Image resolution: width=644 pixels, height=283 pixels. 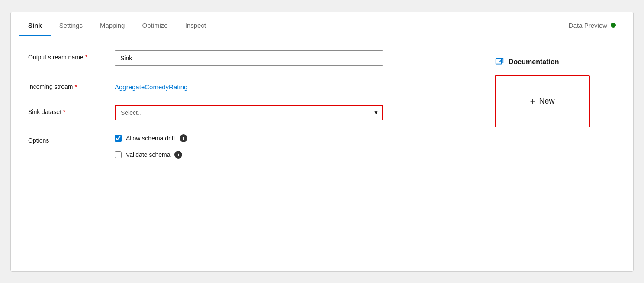 I want to click on sink-dataset-control: Select... ▼, so click(x=292, y=113).